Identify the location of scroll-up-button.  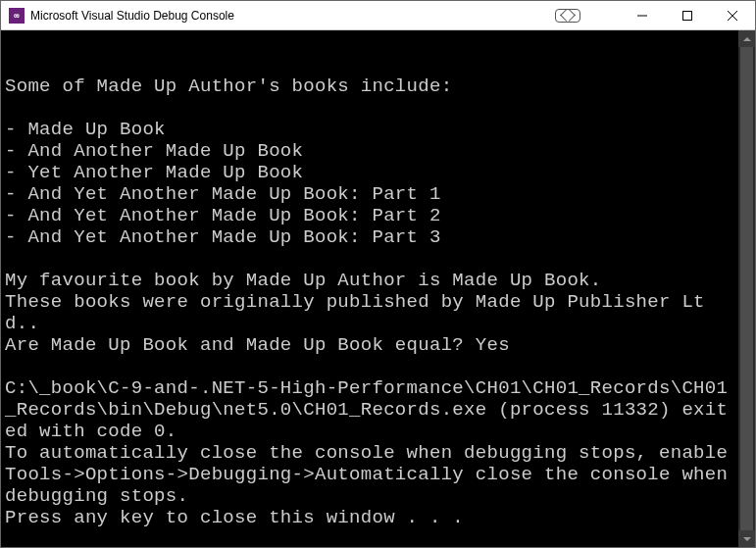
(747, 39).